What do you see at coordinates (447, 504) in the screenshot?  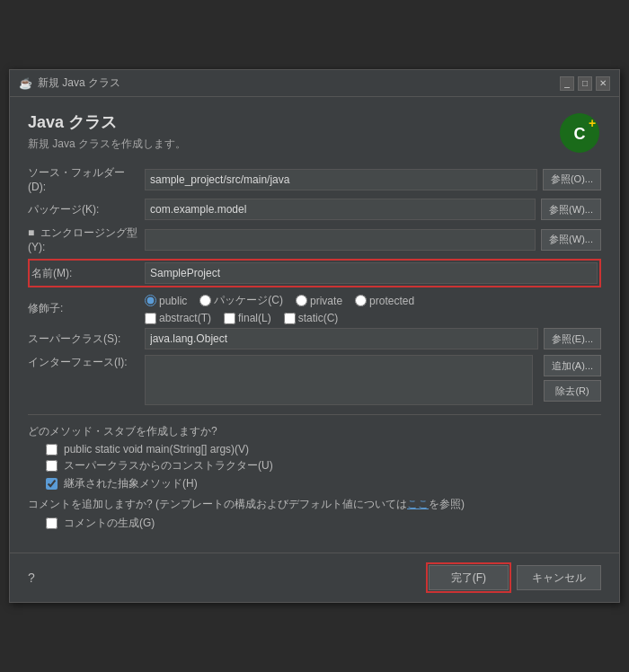 I see `comment-title-suffix: を参照)` at bounding box center [447, 504].